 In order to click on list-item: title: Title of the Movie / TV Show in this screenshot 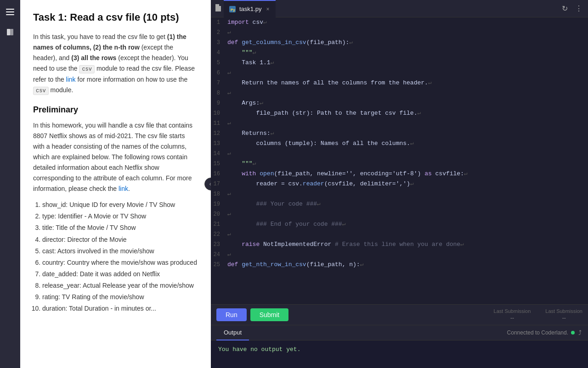, I will do `click(120, 228)`.